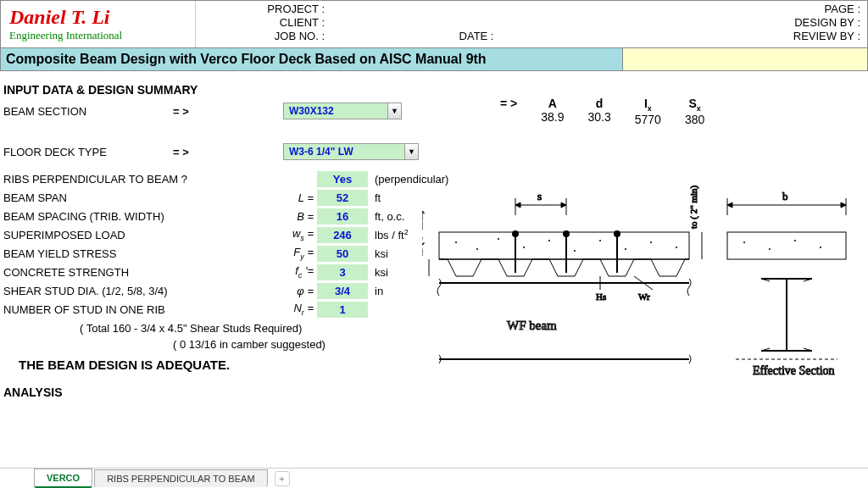 The width and height of the screenshot is (868, 488). What do you see at coordinates (143, 310) in the screenshot?
I see `num-stud-label: NUMBER OF STUD IN ONE RIB` at bounding box center [143, 310].